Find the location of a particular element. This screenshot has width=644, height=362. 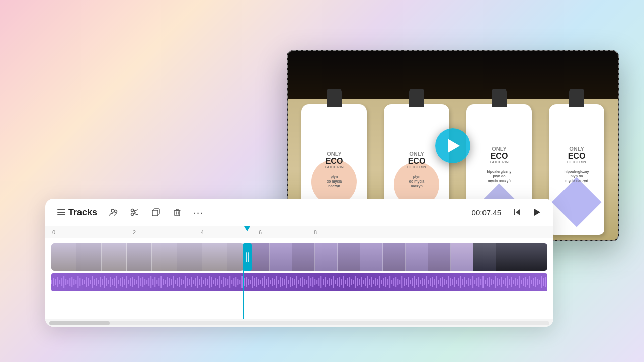

ruler-mark-6: 6 is located at coordinates (260, 232).